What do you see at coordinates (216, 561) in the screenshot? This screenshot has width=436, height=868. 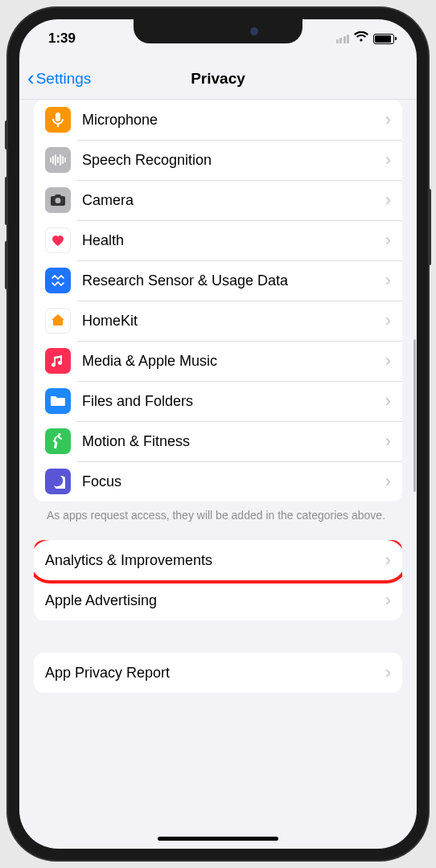 I see `row-label: Analytics & Improvements` at bounding box center [216, 561].